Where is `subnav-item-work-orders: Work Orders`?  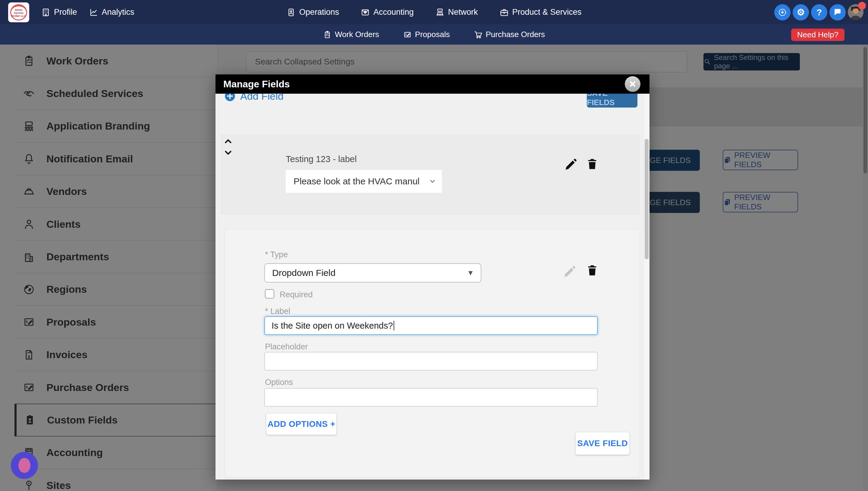
subnav-item-work-orders: Work Orders is located at coordinates (351, 34).